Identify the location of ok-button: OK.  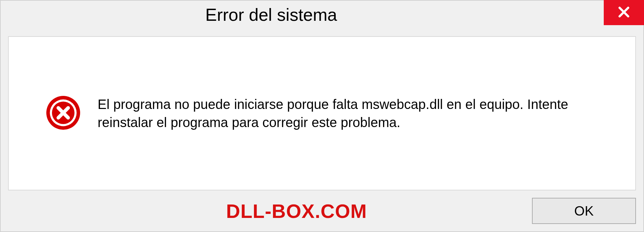
(584, 211).